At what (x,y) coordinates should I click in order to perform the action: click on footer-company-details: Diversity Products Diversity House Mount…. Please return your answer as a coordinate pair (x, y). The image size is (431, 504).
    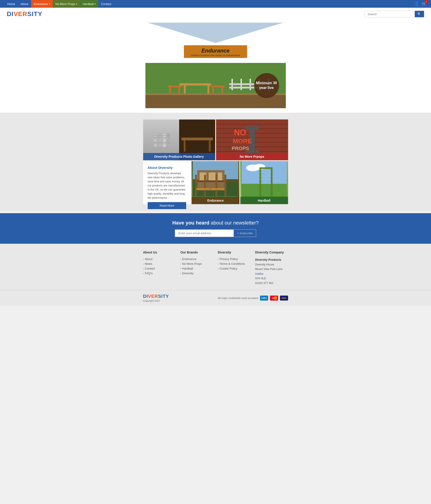
    Looking at the image, I should click on (272, 271).